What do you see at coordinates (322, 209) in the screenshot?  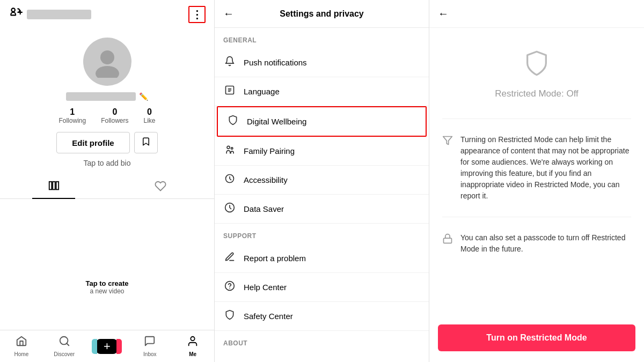 I see `settings-data-saver: Data Saver` at bounding box center [322, 209].